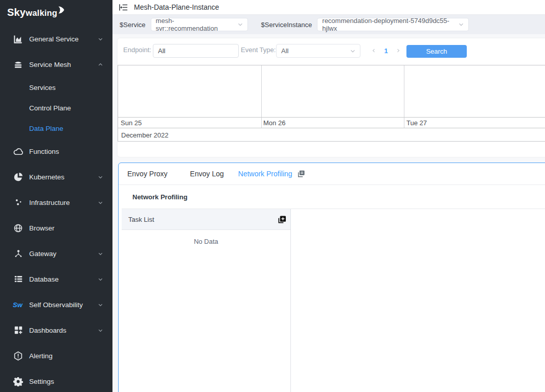 The height and width of the screenshot is (392, 545). What do you see at coordinates (16, 12) in the screenshot?
I see `logo-text-sky: Sky` at bounding box center [16, 12].